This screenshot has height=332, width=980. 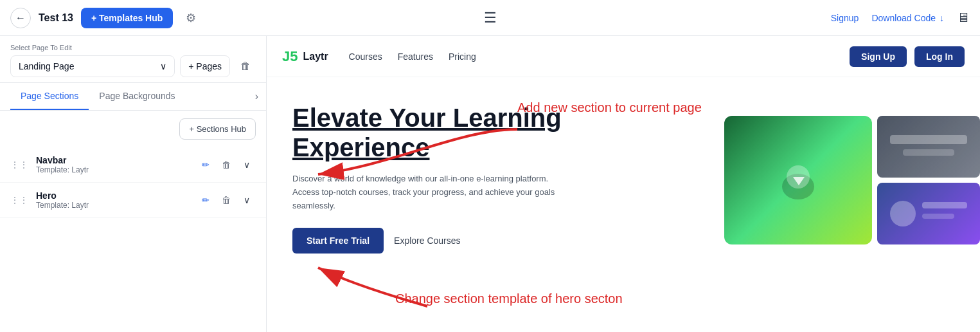 I want to click on gear-button: ⚙, so click(x=191, y=18).